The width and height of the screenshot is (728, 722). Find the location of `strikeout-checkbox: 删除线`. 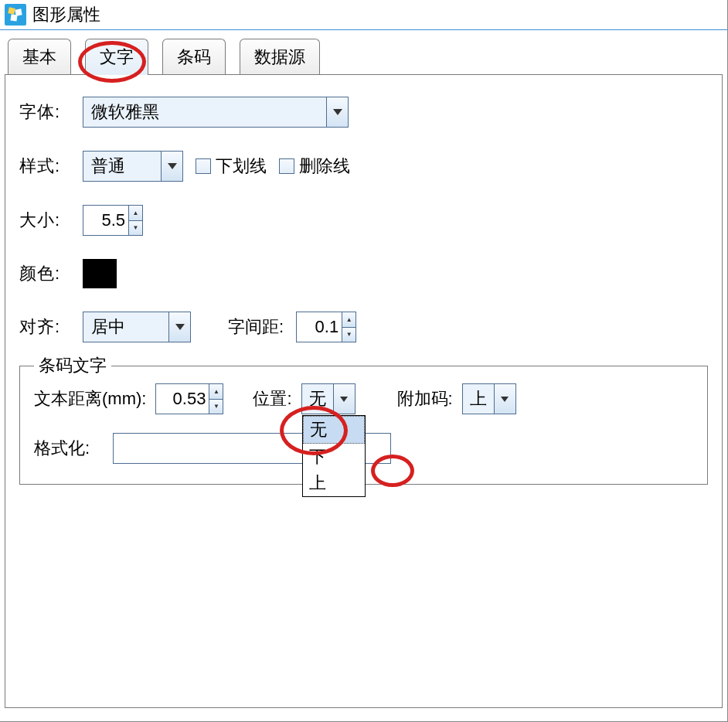

strikeout-checkbox: 删除线 is located at coordinates (315, 166).